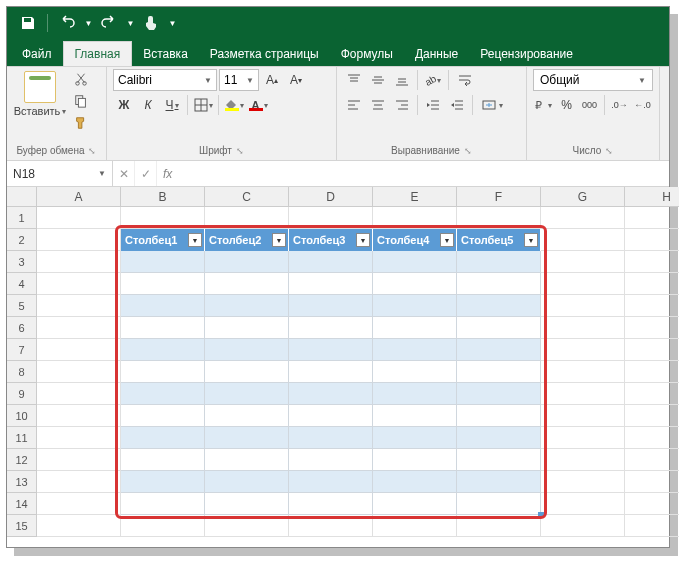 The image size is (679, 582). What do you see at coordinates (544, 105) in the screenshot?
I see `accounting-format-icon: ₽▾` at bounding box center [544, 105].